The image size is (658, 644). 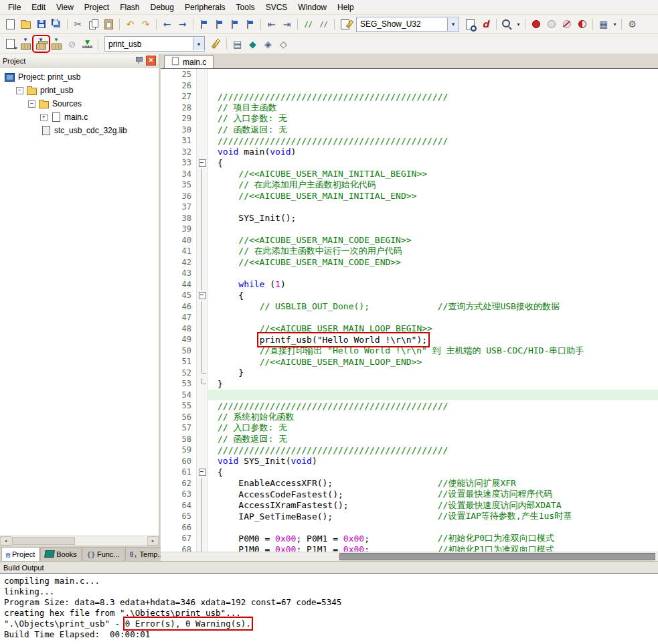 I want to click on scroll-right-arrow-icon, so click(x=153, y=541).